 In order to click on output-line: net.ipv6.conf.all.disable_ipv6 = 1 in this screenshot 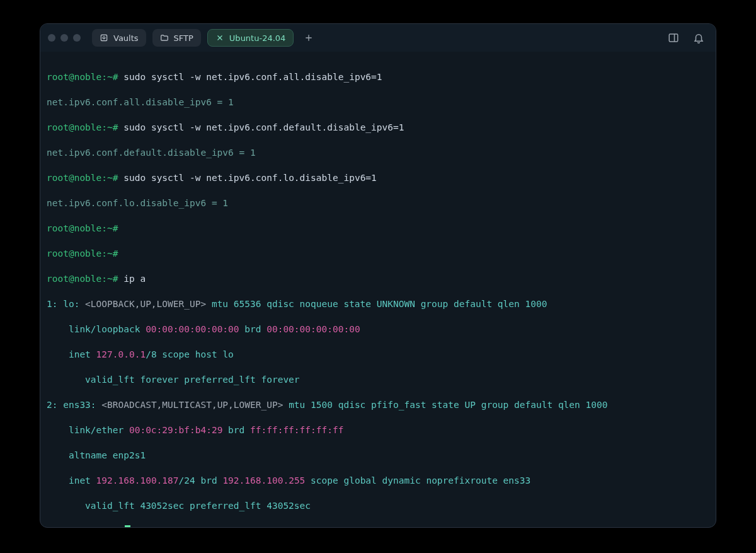, I will do `click(378, 102)`.